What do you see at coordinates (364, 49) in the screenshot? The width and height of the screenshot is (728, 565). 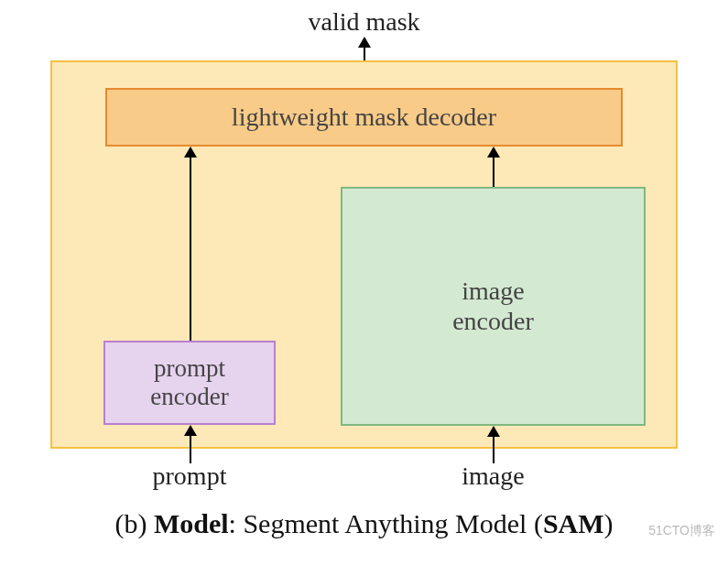 I see `arrow-decoder-to-output` at bounding box center [364, 49].